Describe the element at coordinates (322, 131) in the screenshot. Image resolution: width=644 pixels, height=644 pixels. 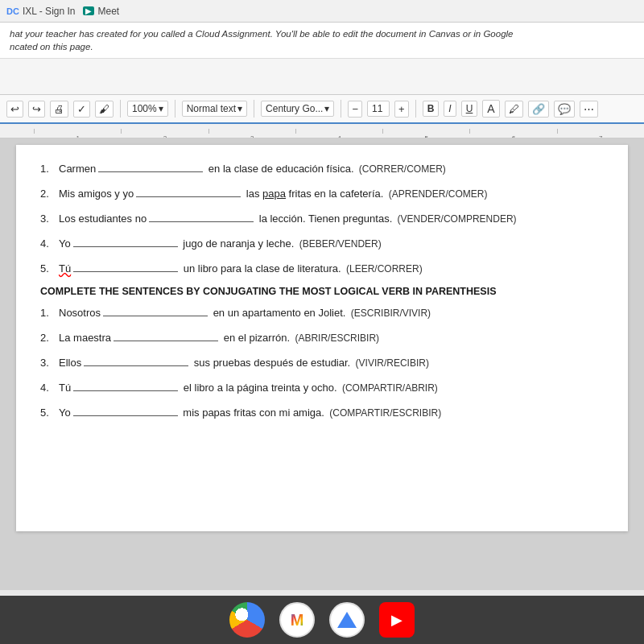
I see `ruler: 1 2 3 4 5 6 7` at that location.